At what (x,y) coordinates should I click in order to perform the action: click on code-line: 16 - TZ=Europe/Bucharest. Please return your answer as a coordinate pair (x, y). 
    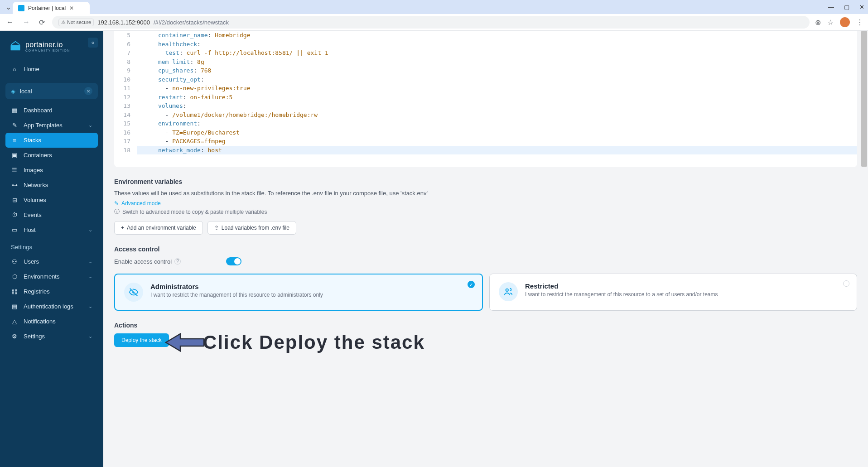
    Looking at the image, I should click on (486, 133).